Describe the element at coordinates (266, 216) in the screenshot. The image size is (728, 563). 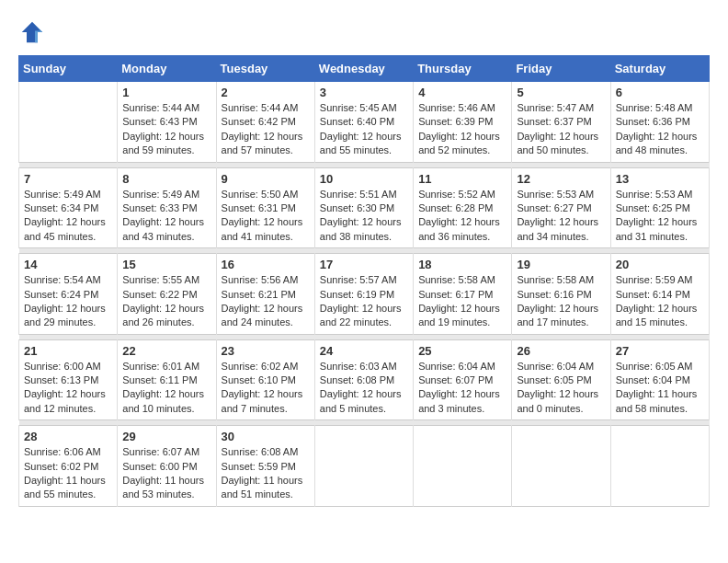
I see `day-info: Sunrise: 5:50 AMSunset: 6:31 PMDaylight:…` at that location.